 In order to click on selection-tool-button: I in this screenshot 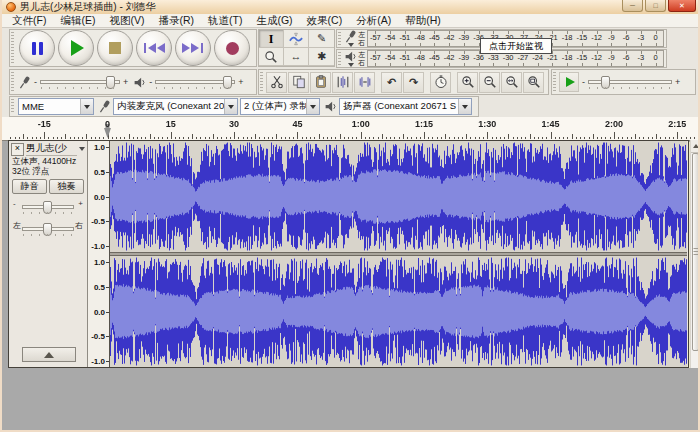, I will do `click(272, 39)`.